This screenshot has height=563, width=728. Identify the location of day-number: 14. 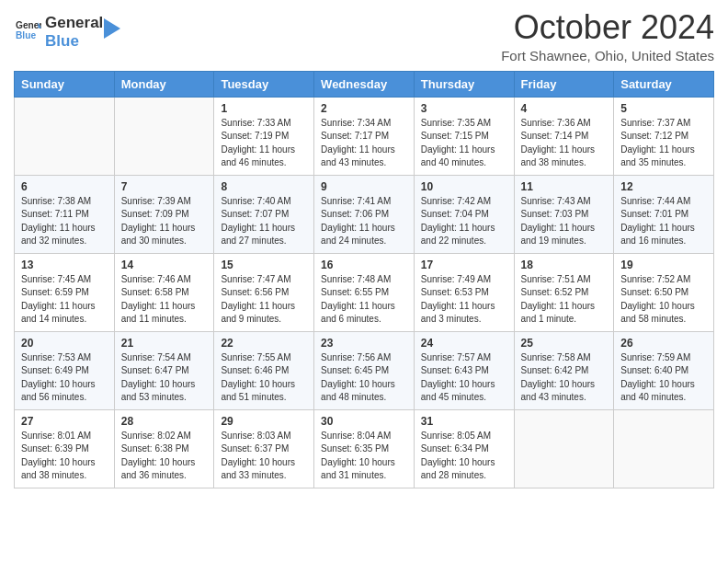
(165, 265).